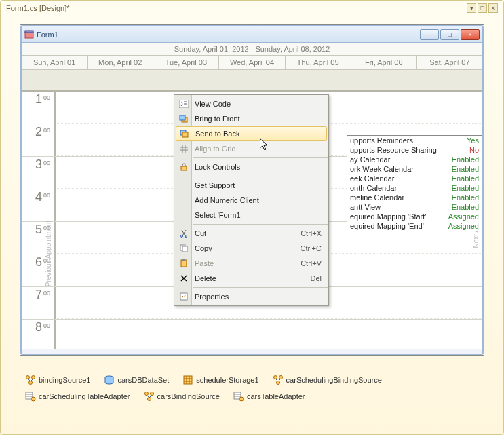 This screenshot has height=435, width=504. Describe the element at coordinates (414, 150) in the screenshot. I see `smart-panel-row: upports Resource SharingNo` at that location.